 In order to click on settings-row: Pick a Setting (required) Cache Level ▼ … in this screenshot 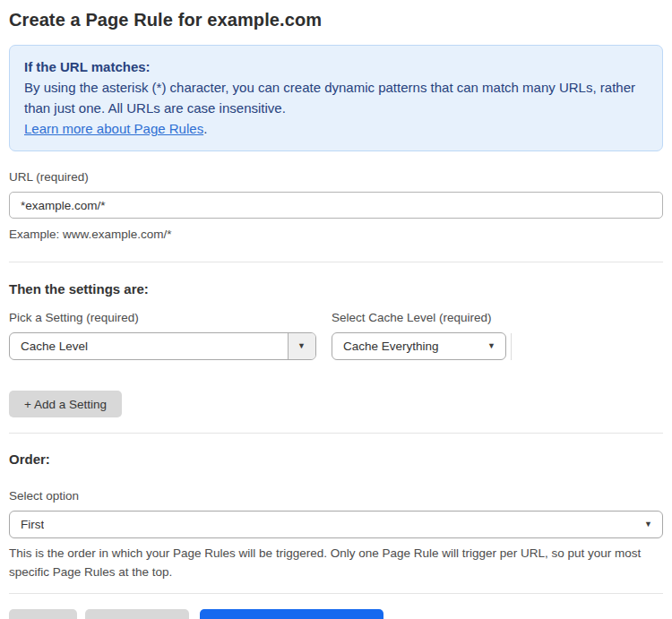, I will do `click(336, 335)`.